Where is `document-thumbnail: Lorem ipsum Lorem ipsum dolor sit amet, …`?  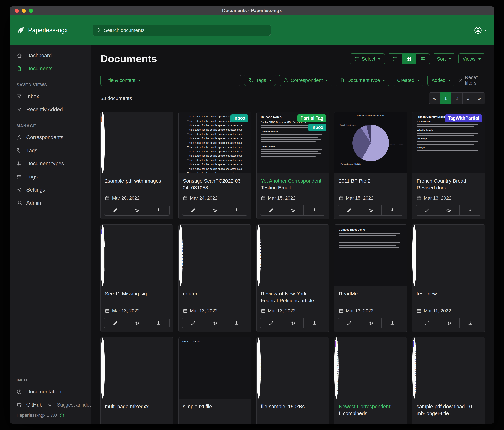
document-thumbnail: Lorem ipsum Lorem ipsum dolor sit amet, … is located at coordinates (259, 368).